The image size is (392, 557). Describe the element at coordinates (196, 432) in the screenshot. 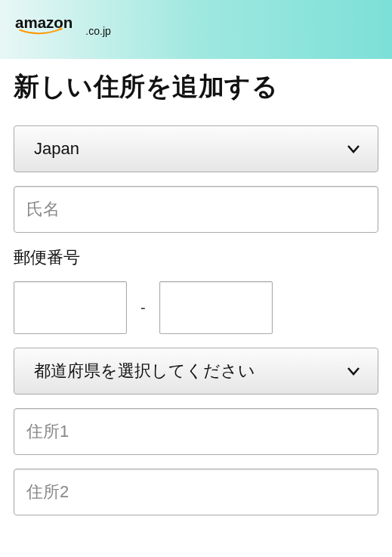

I see `address1-input` at that location.